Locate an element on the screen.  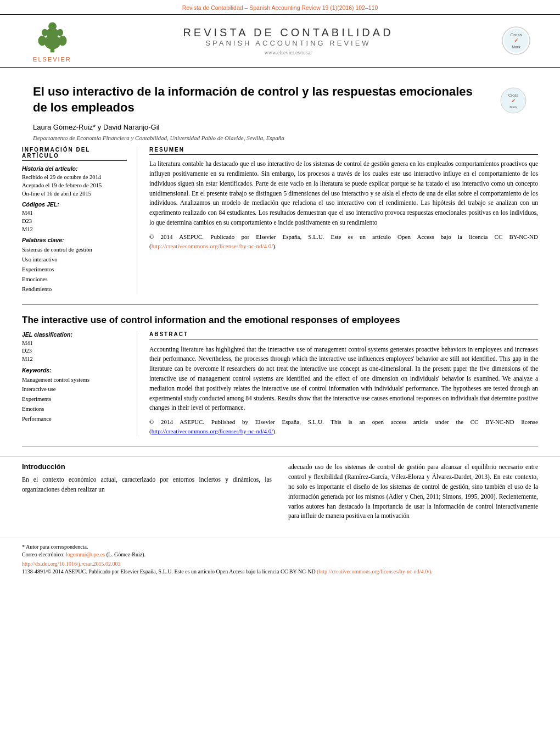
resumen-license: © 2014 ASEPUC. Publicado por Elsevier Es… is located at coordinates (344, 242).